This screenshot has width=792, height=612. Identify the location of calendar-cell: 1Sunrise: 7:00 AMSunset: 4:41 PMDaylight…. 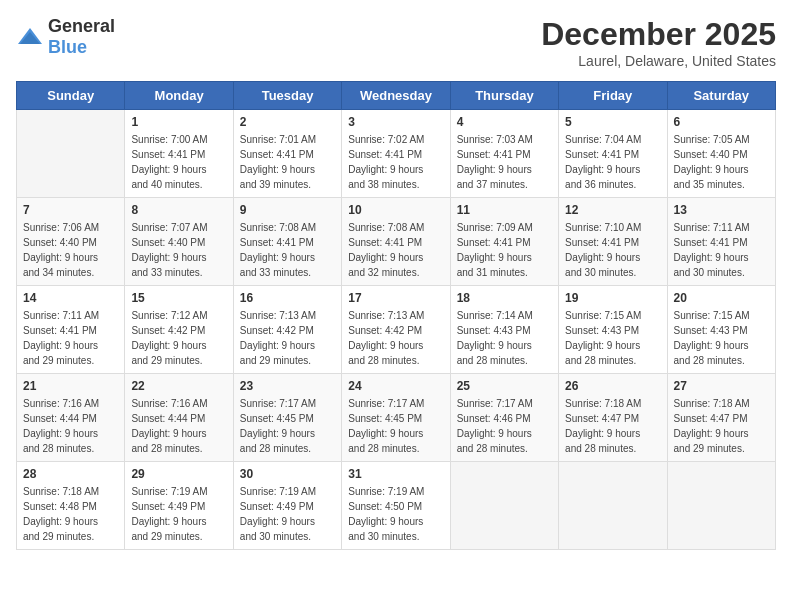
(179, 154).